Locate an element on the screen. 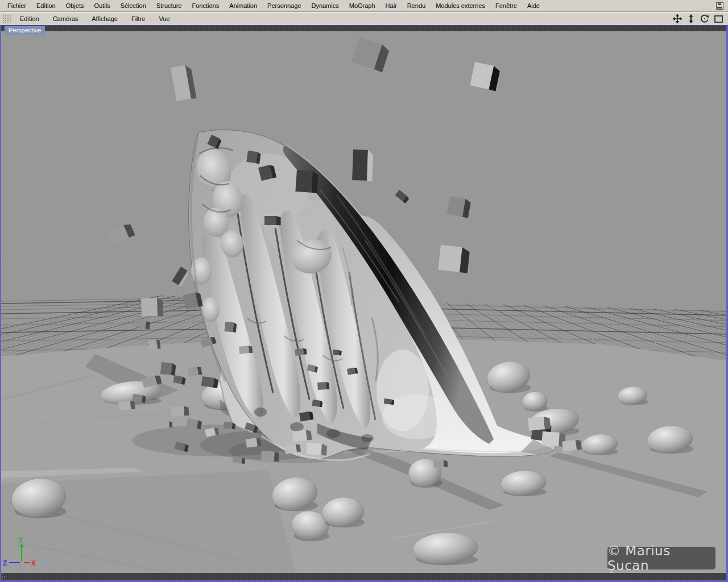 The width and height of the screenshot is (728, 582). layout-window-icon is located at coordinates (719, 6).